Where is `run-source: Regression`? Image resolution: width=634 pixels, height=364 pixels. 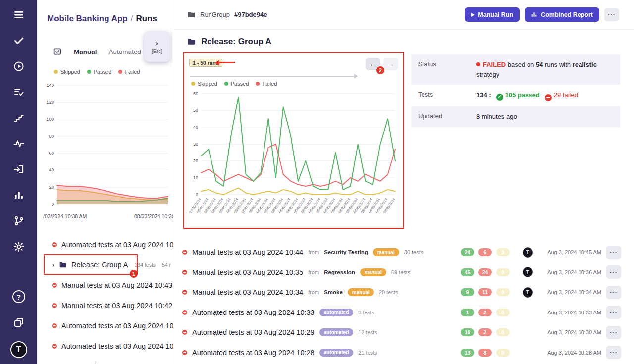 run-source: Regression is located at coordinates (340, 272).